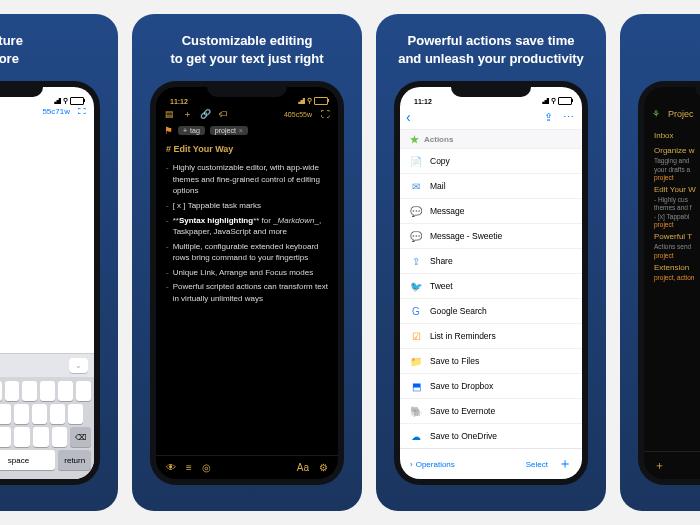 Image resolution: width=700 pixels, height=525 pixels. I want to click on action-item: 📁Save to Files, so click(491, 362).